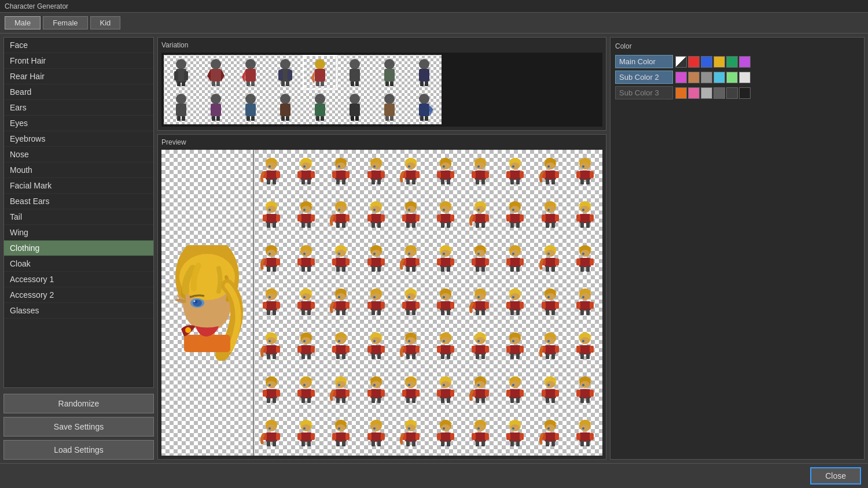  Describe the element at coordinates (79, 45) in the screenshot. I see `sidebar-item-face: Face` at that location.